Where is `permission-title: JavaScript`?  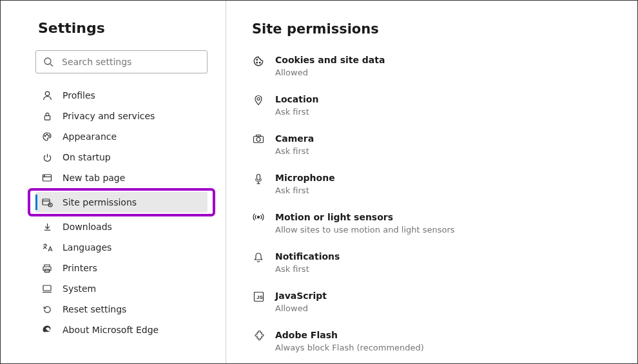
permission-title: JavaScript is located at coordinates (443, 296).